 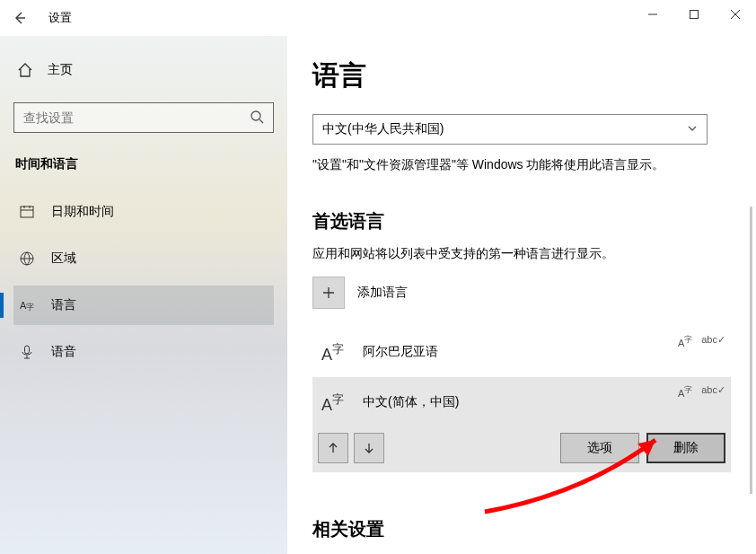 What do you see at coordinates (136, 118) in the screenshot?
I see `search-input` at bounding box center [136, 118].